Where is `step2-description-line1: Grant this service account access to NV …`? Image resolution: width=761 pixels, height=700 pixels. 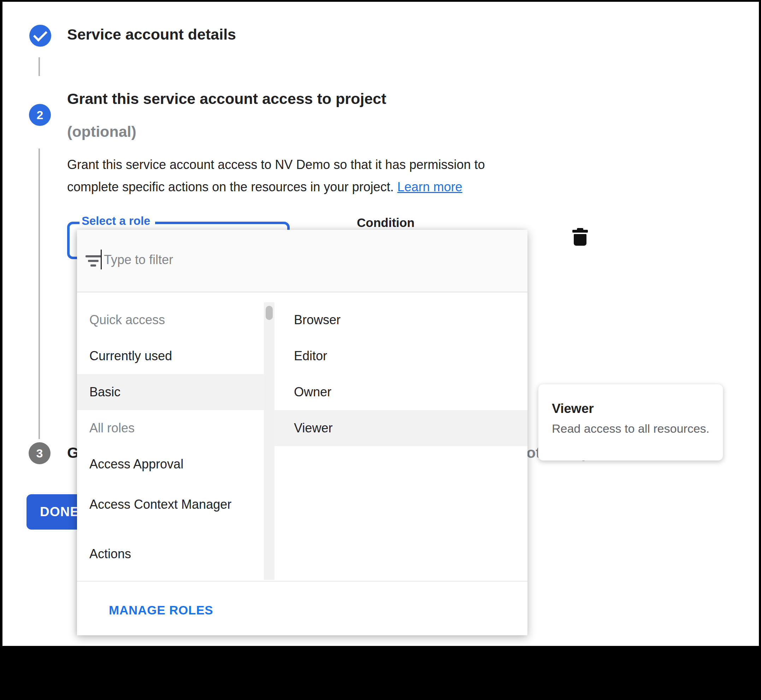 step2-description-line1: Grant this service account access to NV … is located at coordinates (276, 165).